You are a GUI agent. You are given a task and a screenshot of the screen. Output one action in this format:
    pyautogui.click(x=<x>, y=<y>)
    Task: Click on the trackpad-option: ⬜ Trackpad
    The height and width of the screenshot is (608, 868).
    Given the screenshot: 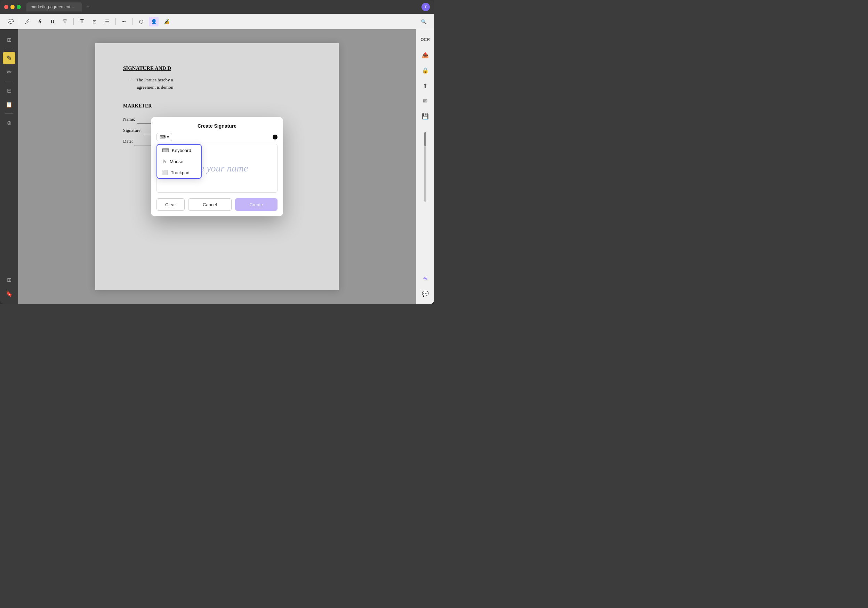 What is the action you would take?
    pyautogui.click(x=179, y=172)
    